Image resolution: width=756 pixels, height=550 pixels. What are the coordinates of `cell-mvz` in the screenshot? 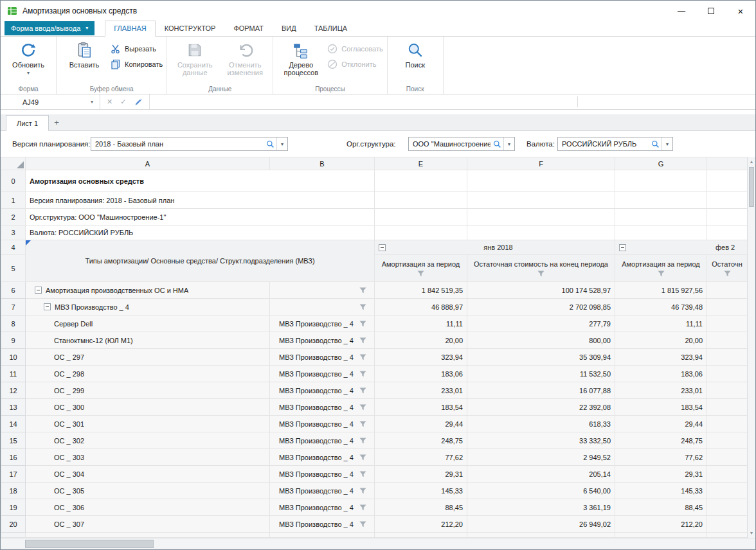 It's located at (323, 307).